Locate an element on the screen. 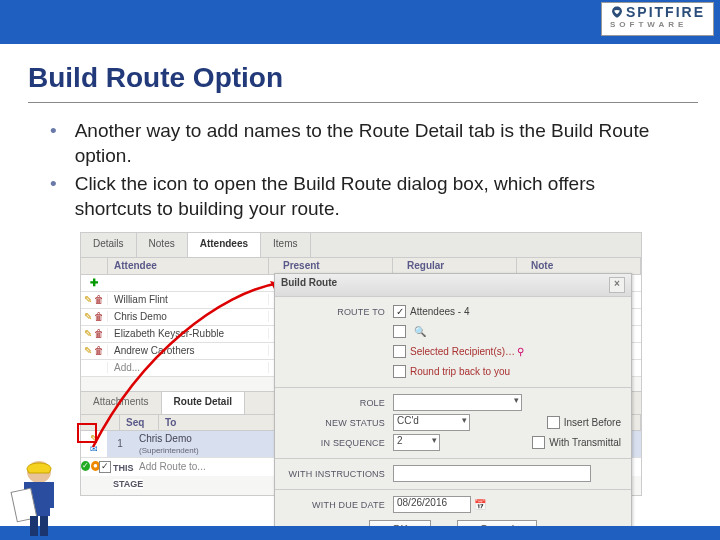 The height and width of the screenshot is (540, 720). lookup-icon: ⚲ is located at coordinates (520, 352).